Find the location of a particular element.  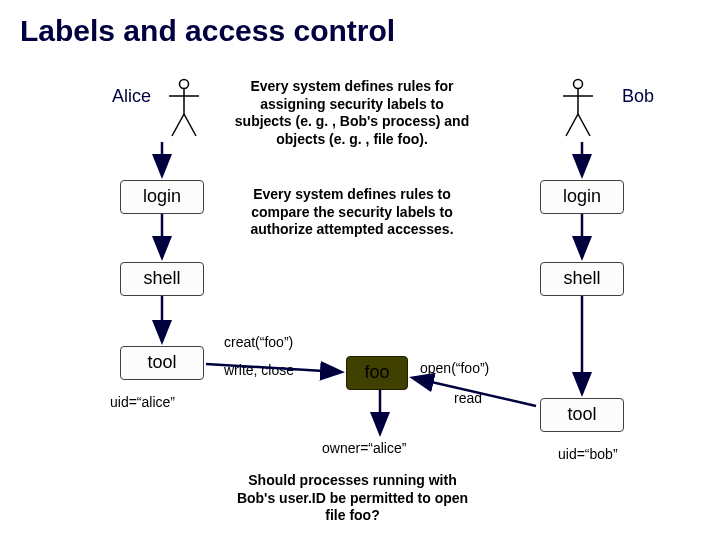

label-uid-bob: uid=“bob” is located at coordinates (588, 454).